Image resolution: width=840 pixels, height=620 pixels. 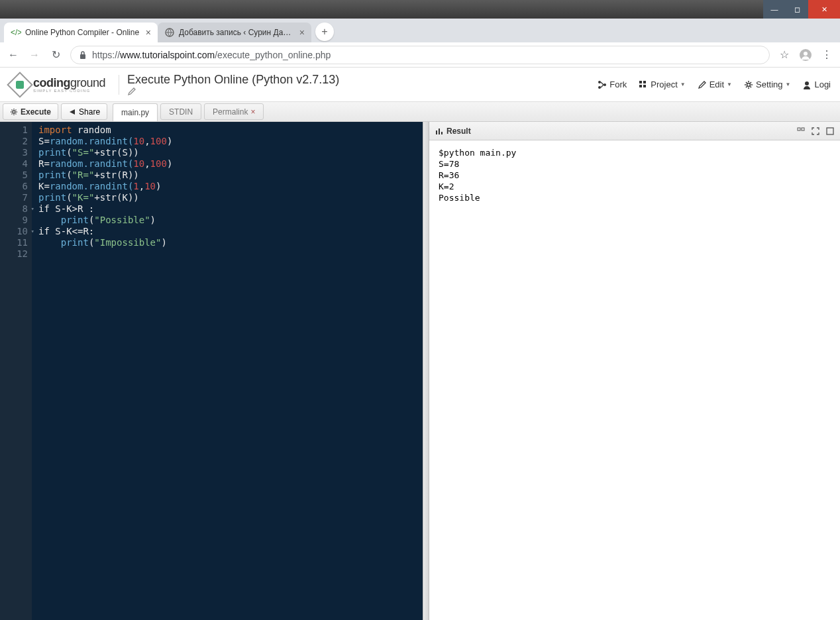 What do you see at coordinates (807, 85) in the screenshot?
I see `user-icon` at bounding box center [807, 85].